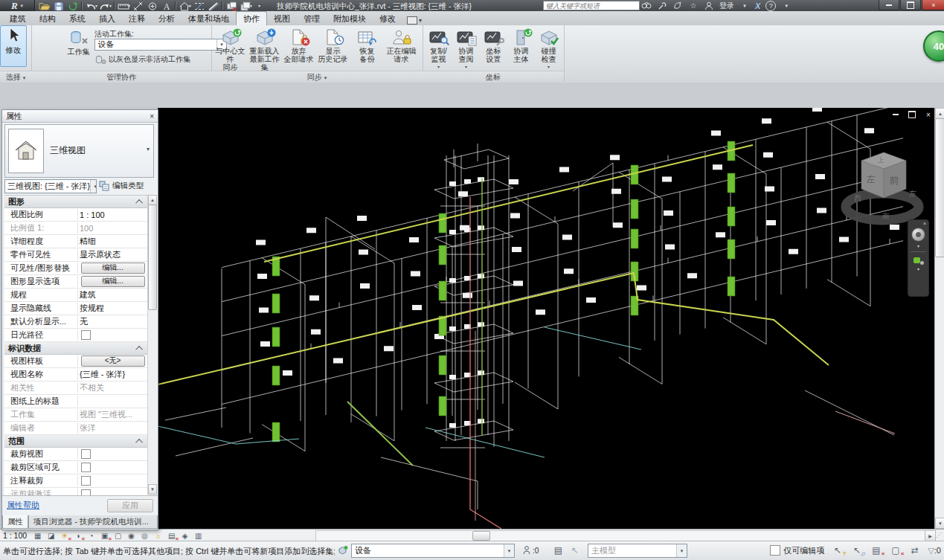  What do you see at coordinates (930, 535) in the screenshot?
I see `scroll-right-icon: ▶` at bounding box center [930, 535].